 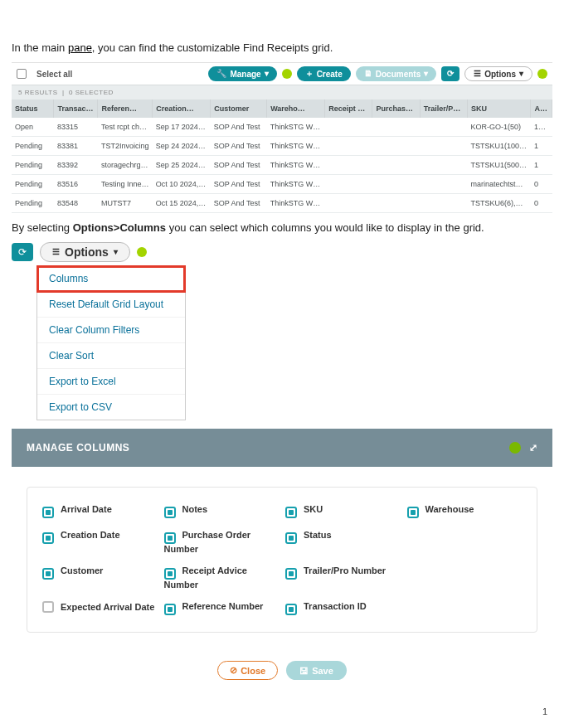 What do you see at coordinates (55, 75) in the screenshot?
I see `select-all-label: Select all` at bounding box center [55, 75].